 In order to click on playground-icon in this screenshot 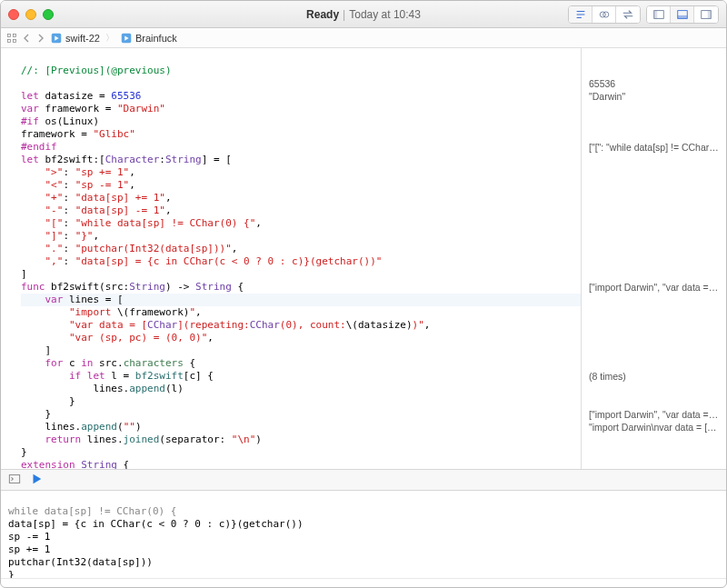, I will do `click(56, 38)`.